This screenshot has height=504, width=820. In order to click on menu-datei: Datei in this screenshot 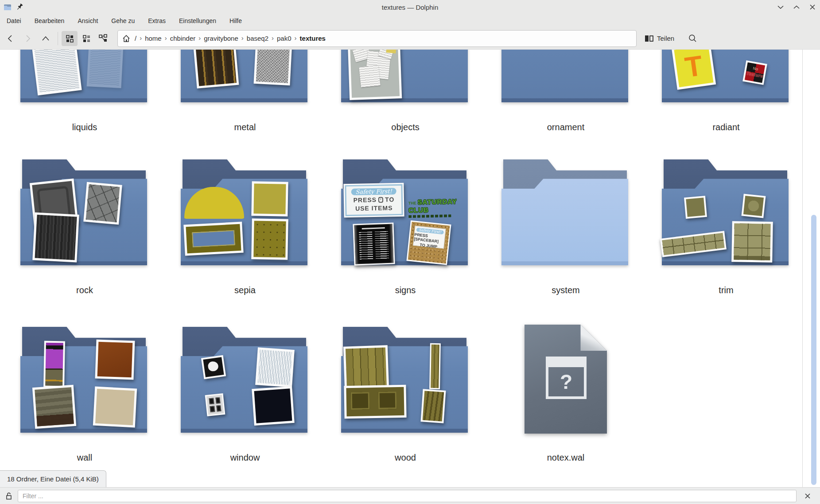, I will do `click(14, 21)`.